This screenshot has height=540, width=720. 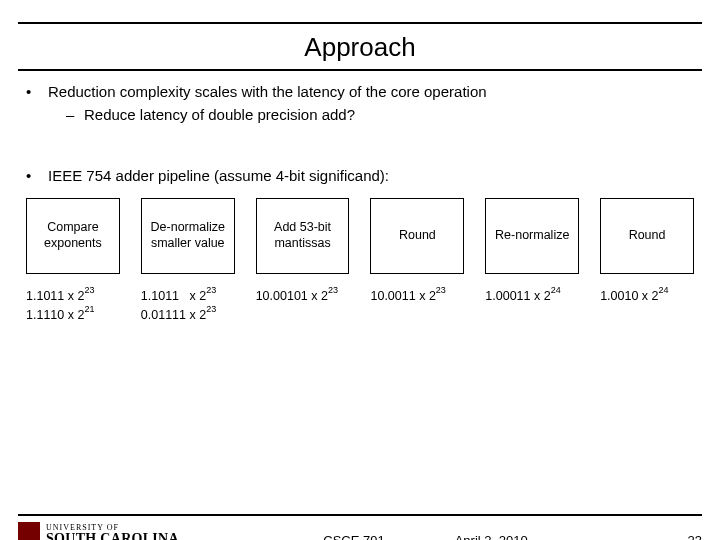 What do you see at coordinates (360, 92) in the screenshot?
I see `bullet-1: Reduction complexity scales with the lat…` at bounding box center [360, 92].